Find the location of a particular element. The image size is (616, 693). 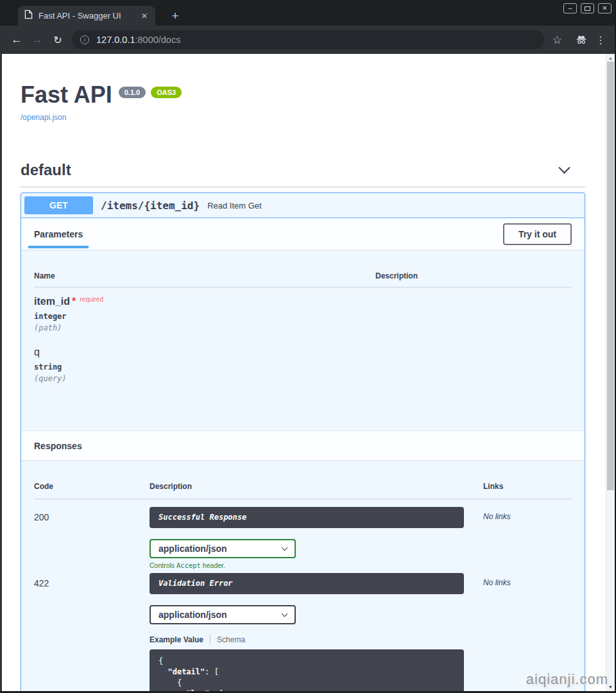

accept-header-note: Controls Accept header. is located at coordinates (316, 565).